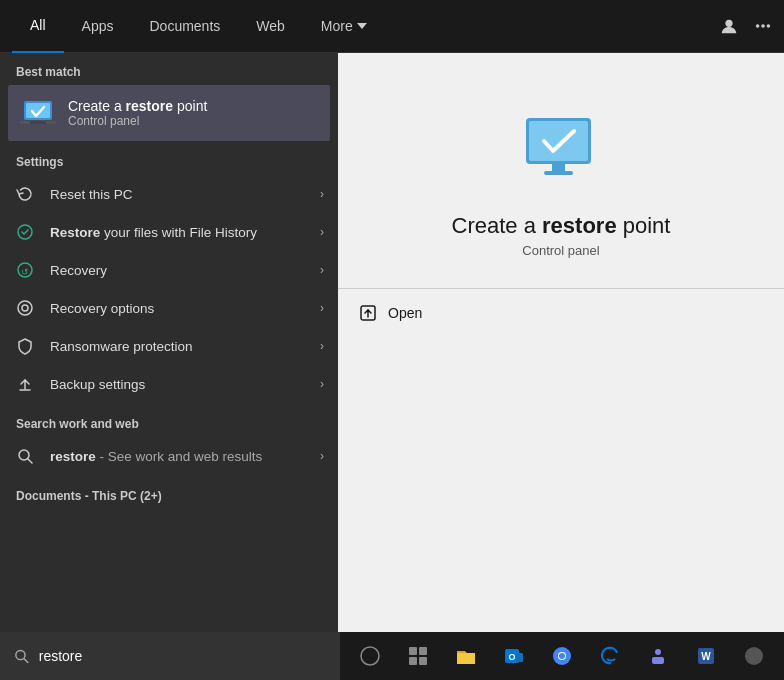 The height and width of the screenshot is (680, 784). What do you see at coordinates (169, 113) in the screenshot?
I see `best-match-item: Create a restore point Control panel` at bounding box center [169, 113].